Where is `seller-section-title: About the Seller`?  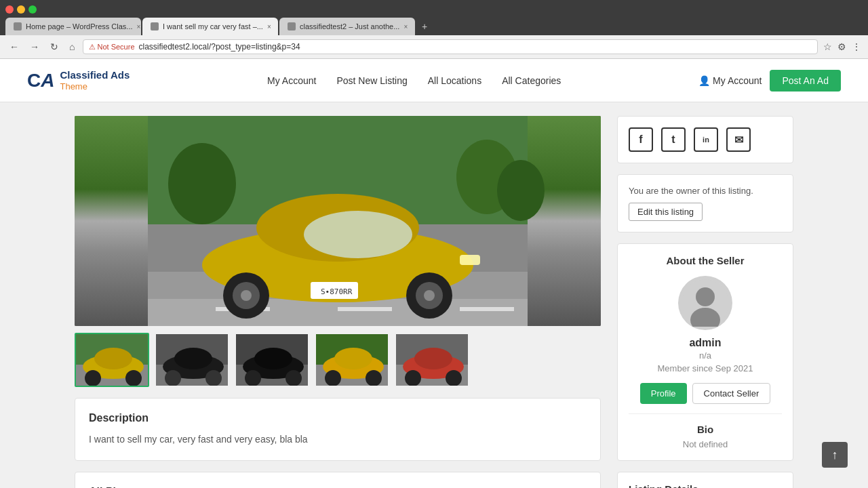
seller-section-title: About the Seller is located at coordinates (705, 260).